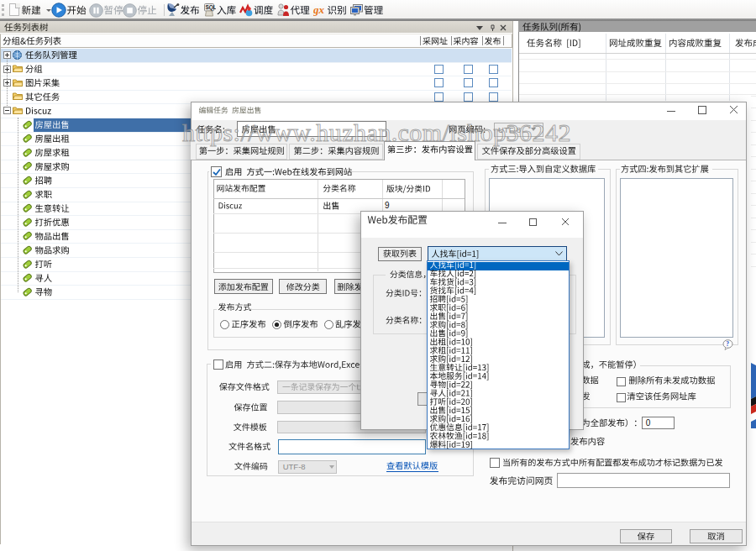  What do you see at coordinates (210, 8) in the screenshot?
I see `svg-text: SQL` at bounding box center [210, 8].